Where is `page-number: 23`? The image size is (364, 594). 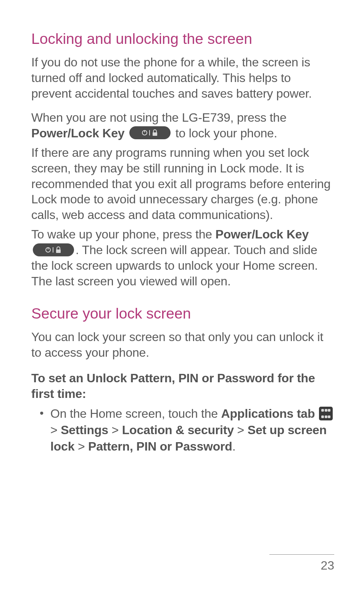 page-number: 23 is located at coordinates (302, 565).